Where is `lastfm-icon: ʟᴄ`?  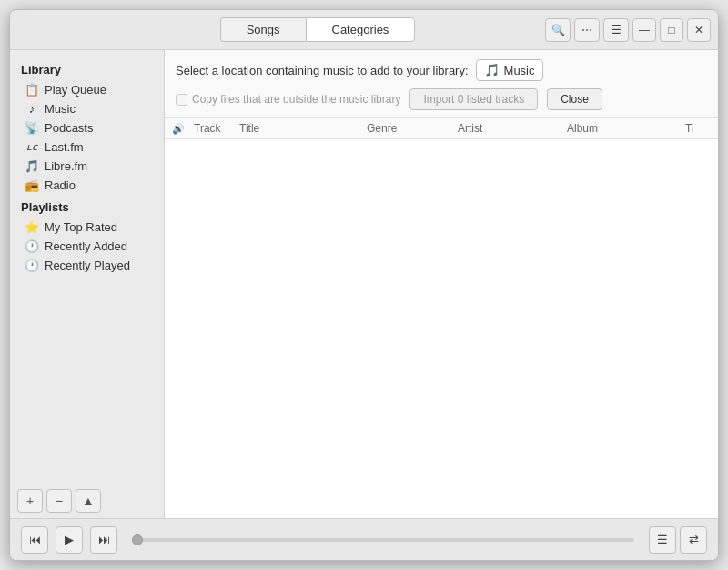 lastfm-icon: ʟᴄ is located at coordinates (32, 148).